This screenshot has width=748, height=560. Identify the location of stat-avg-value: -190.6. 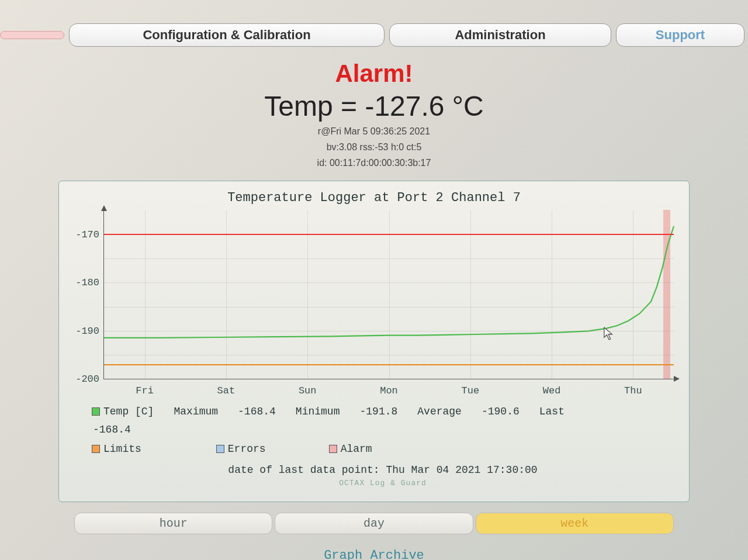
(500, 412).